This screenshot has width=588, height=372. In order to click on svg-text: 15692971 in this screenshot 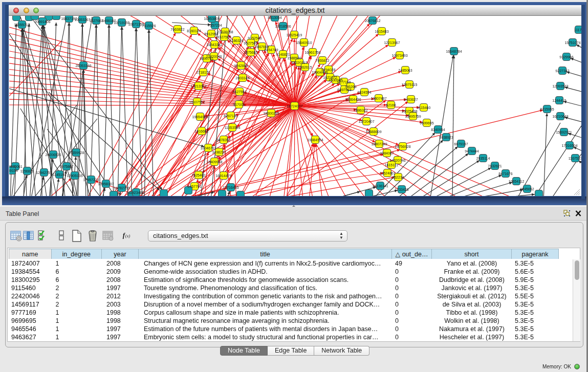, I will do `click(564, 132)`.